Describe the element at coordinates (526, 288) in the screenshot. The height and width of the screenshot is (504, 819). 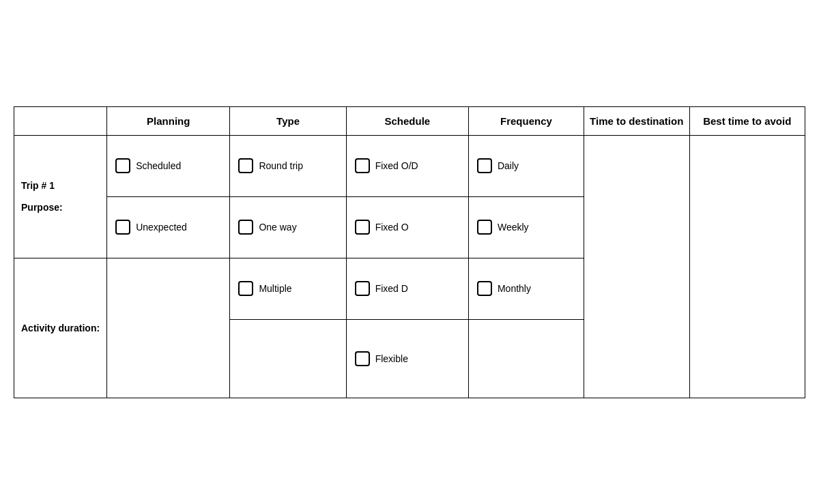
I see `cell-monthly: Monthly` at that location.